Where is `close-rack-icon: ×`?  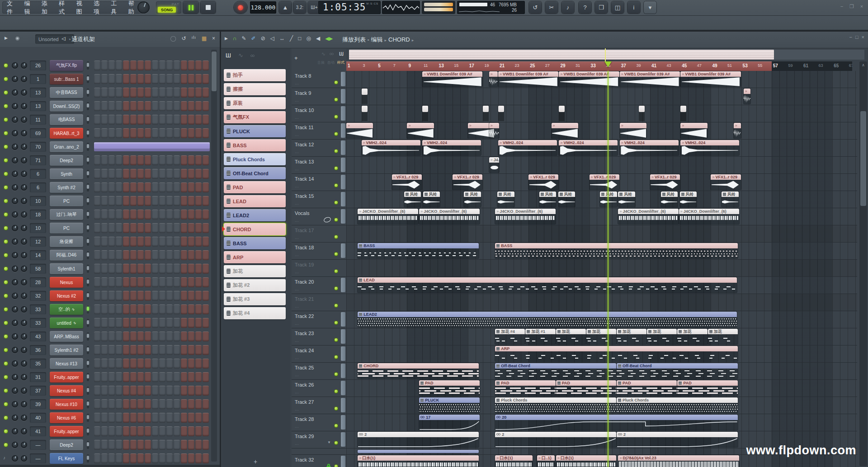 close-rack-icon: × is located at coordinates (213, 38).